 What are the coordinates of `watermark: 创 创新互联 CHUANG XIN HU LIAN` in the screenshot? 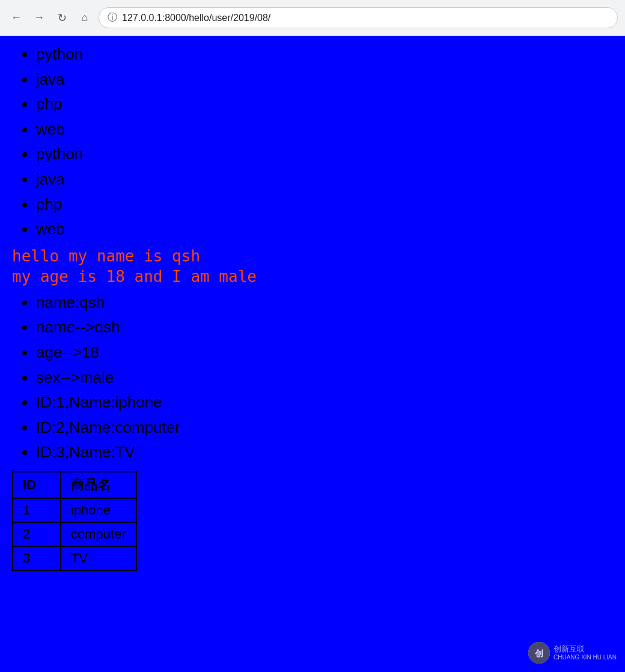 It's located at (572, 653).